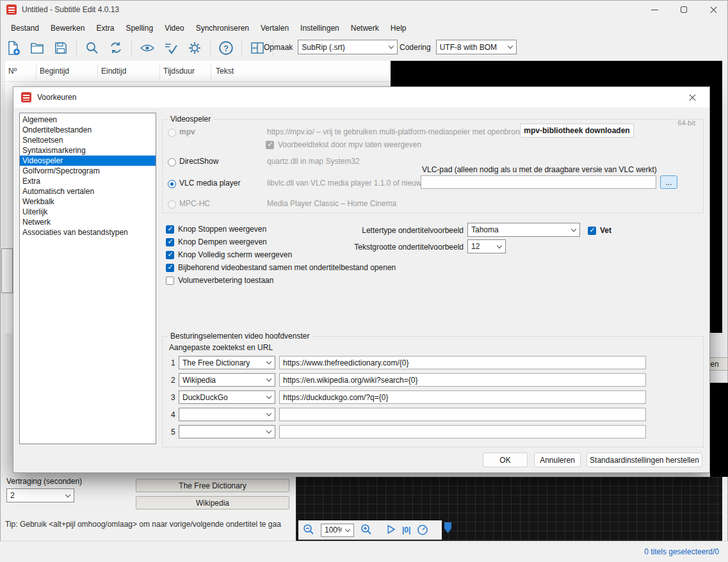  I want to click on column-duration: Tijdsduur, so click(179, 71).